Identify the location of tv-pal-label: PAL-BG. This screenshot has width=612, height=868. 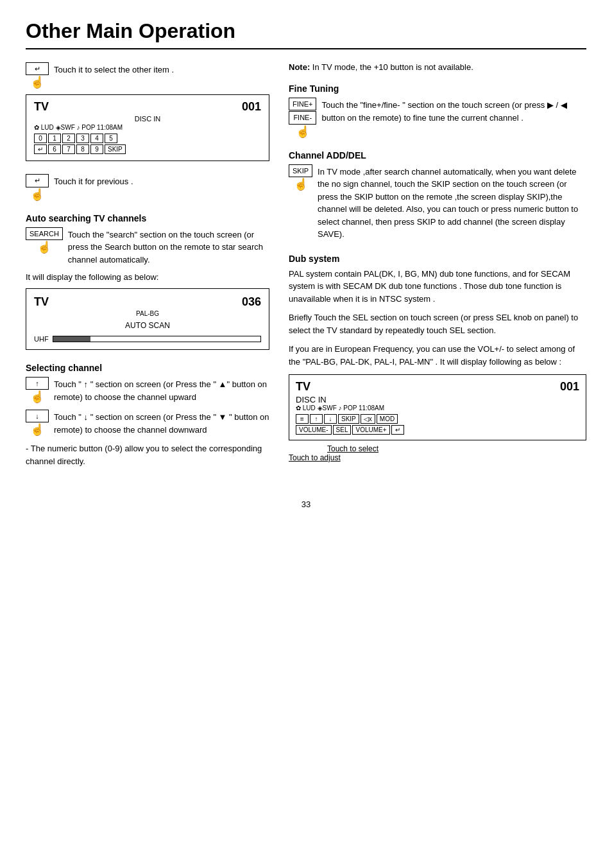
(148, 313).